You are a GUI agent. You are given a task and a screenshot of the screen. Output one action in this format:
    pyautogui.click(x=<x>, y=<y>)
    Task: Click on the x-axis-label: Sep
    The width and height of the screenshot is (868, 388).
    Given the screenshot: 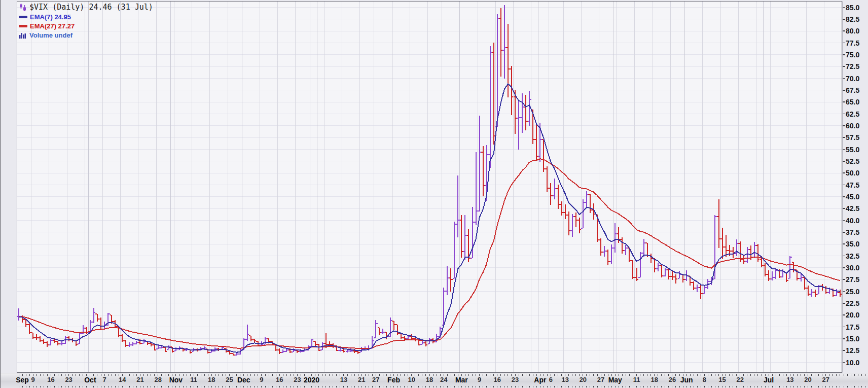 What is the action you would take?
    pyautogui.click(x=22, y=380)
    